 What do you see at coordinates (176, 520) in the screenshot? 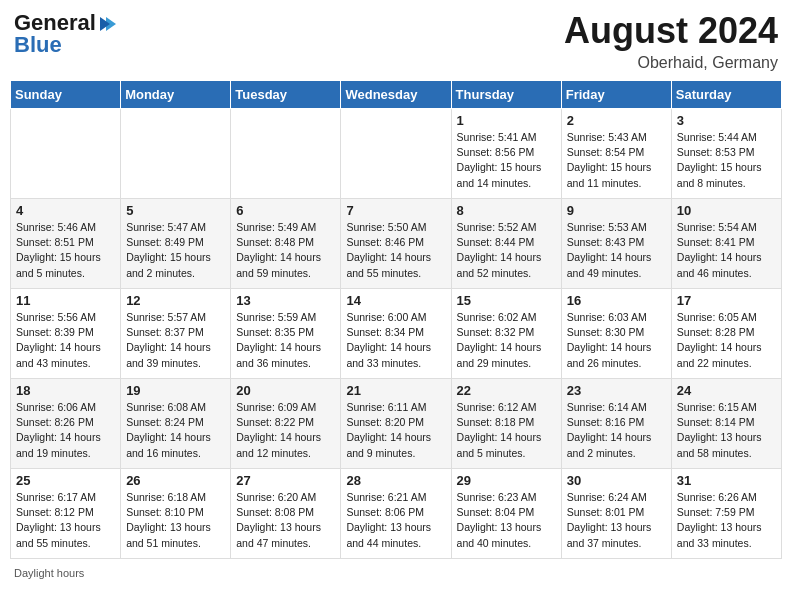
I see `day-info: Sunrise: 6:18 AM Sunset: 8:10 PM Dayligh…` at bounding box center [176, 520].